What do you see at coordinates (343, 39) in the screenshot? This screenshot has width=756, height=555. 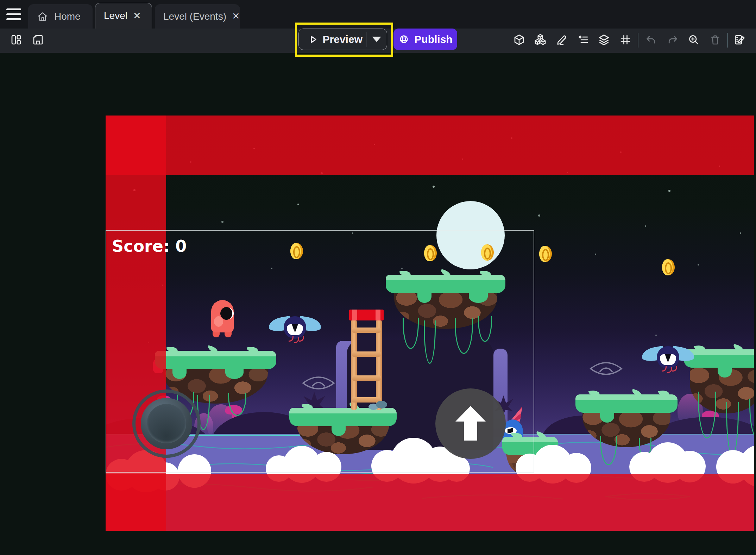 I see `preview-button: Preview` at bounding box center [343, 39].